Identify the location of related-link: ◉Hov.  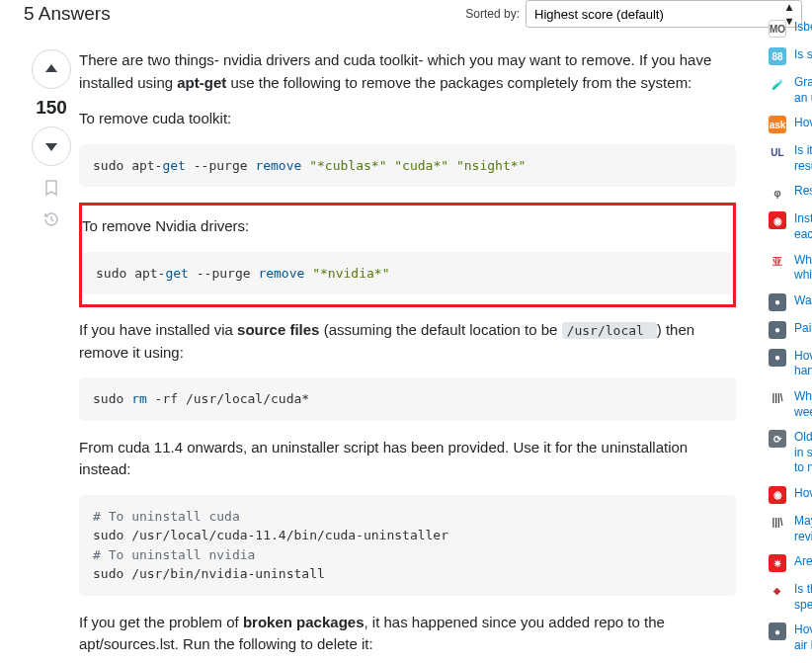
(790, 495).